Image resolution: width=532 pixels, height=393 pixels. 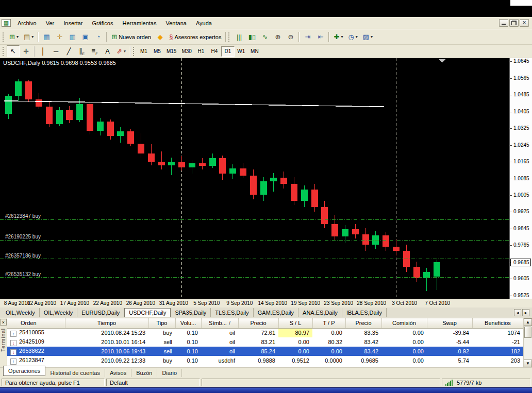 I want to click on scroll-down-icon: ▼, so click(x=528, y=364).